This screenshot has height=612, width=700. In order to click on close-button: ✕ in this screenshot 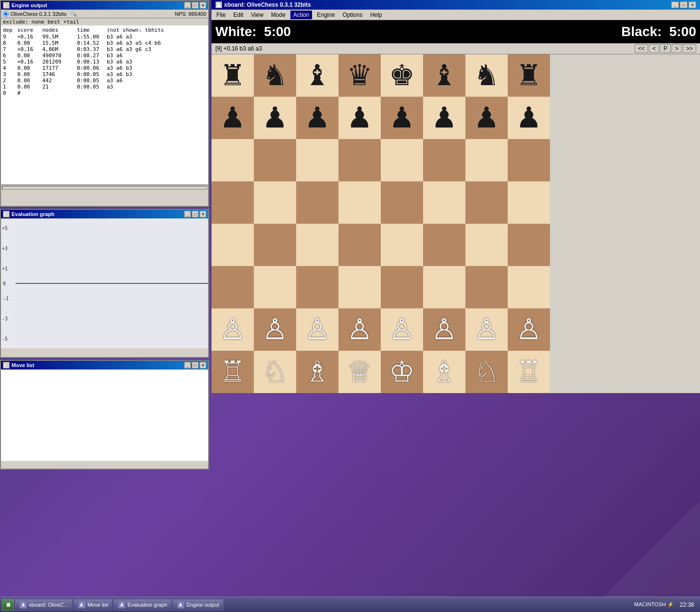, I will do `click(203, 5)`.